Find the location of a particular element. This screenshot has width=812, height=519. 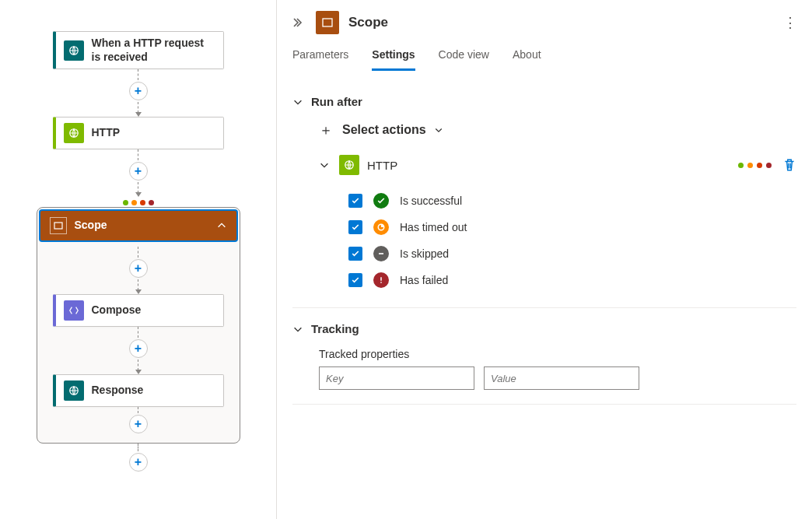

tracked-properties: Tracked properties is located at coordinates (558, 369).